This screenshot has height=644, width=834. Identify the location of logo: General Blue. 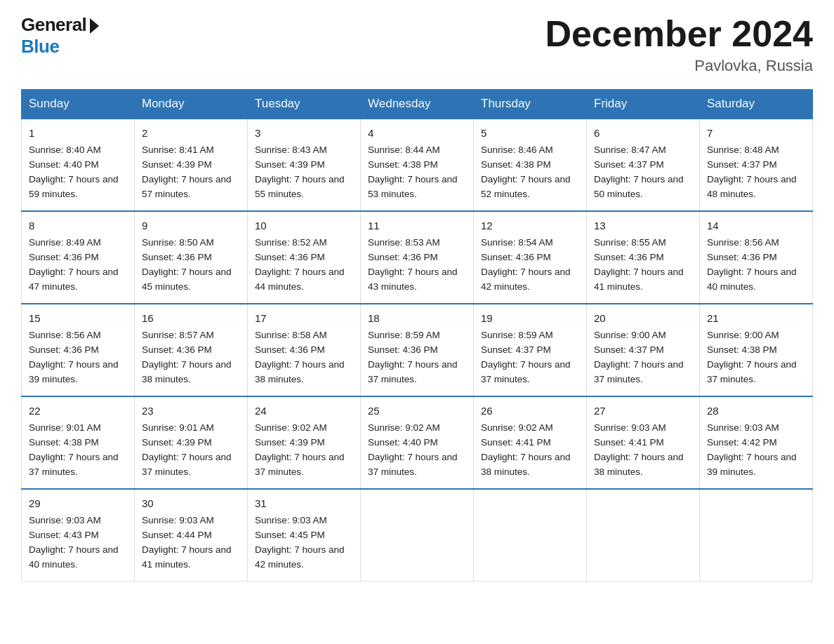
(60, 36).